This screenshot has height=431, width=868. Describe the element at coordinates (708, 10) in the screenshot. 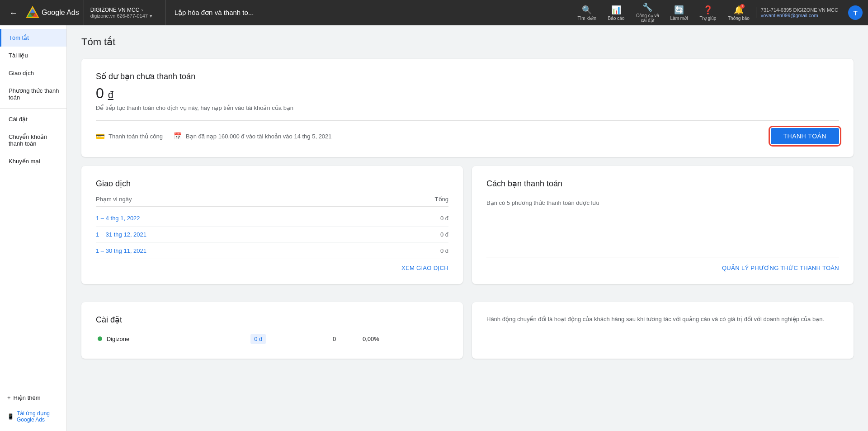

I see `help-icon: ❓` at that location.